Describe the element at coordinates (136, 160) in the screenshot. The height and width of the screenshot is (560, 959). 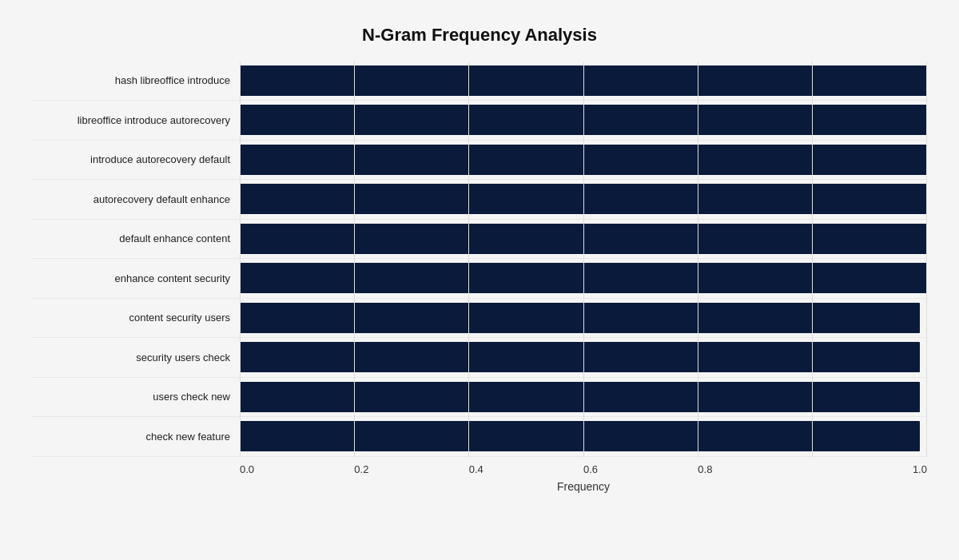
I see `bar-label: introduce autorecovery default` at that location.